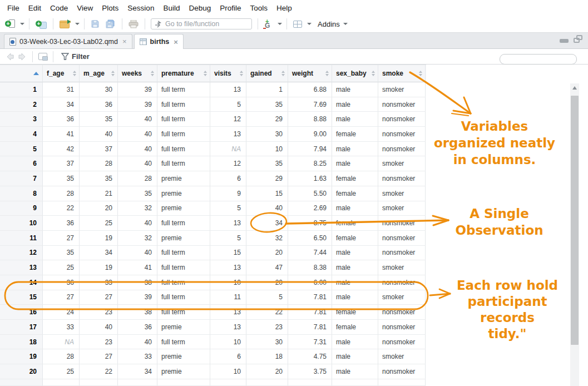  What do you see at coordinates (564, 41) in the screenshot?
I see `minimize-pane-icon` at bounding box center [564, 41].